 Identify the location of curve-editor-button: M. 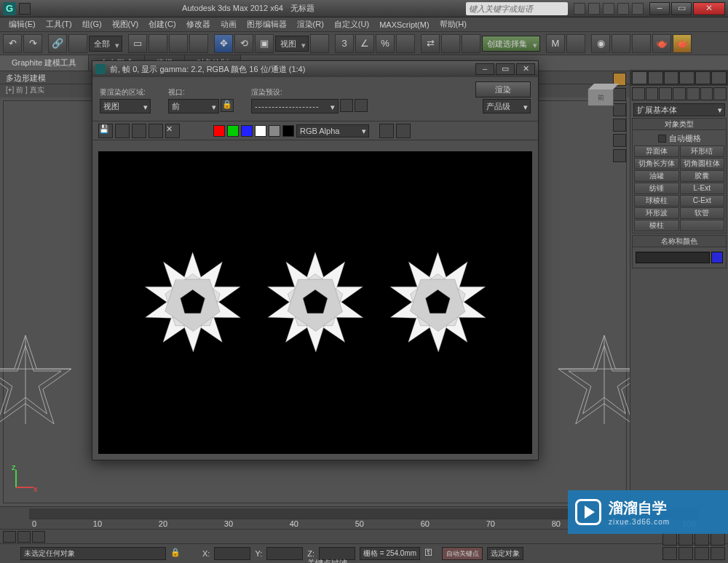
(555, 44).